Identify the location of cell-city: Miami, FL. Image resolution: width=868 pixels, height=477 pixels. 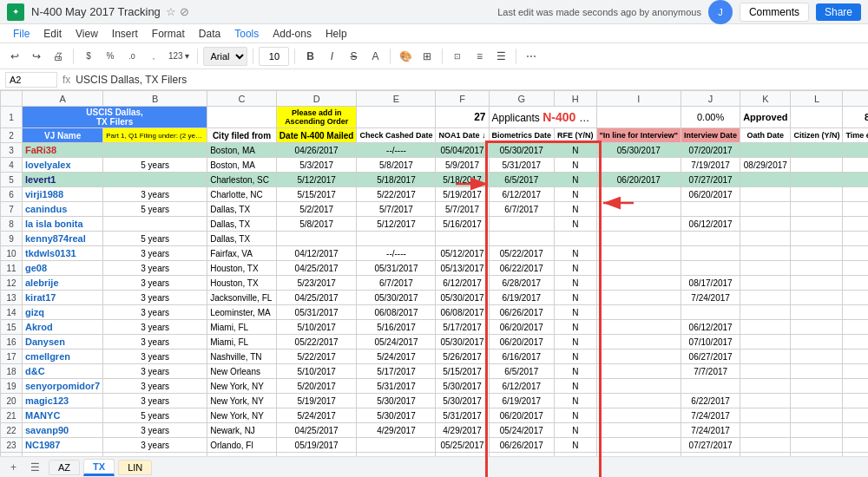
(242, 328).